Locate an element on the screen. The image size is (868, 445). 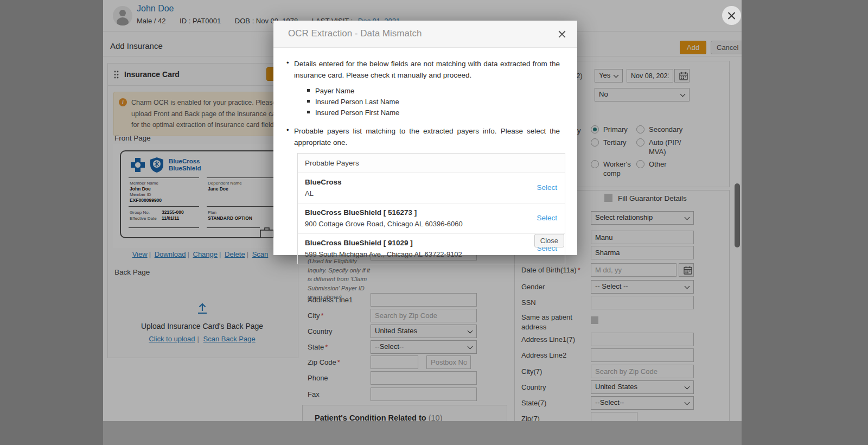
modal-close-icon is located at coordinates (562, 34).